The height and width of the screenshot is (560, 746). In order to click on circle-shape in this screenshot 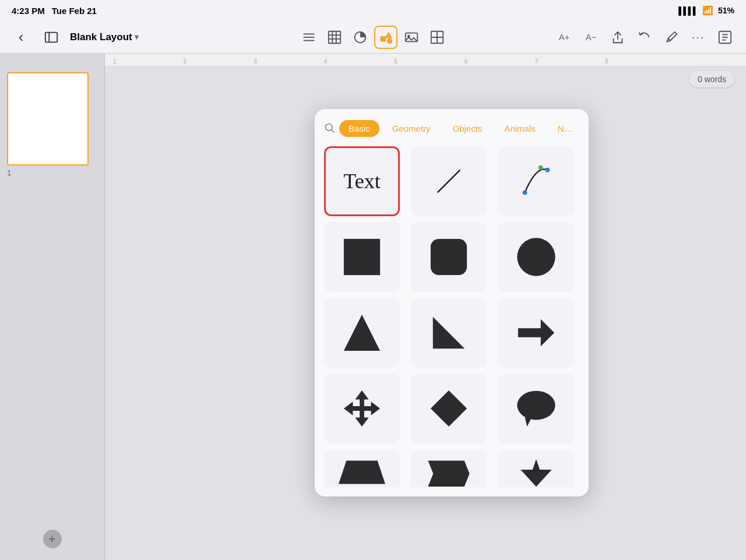, I will do `click(536, 257)`.